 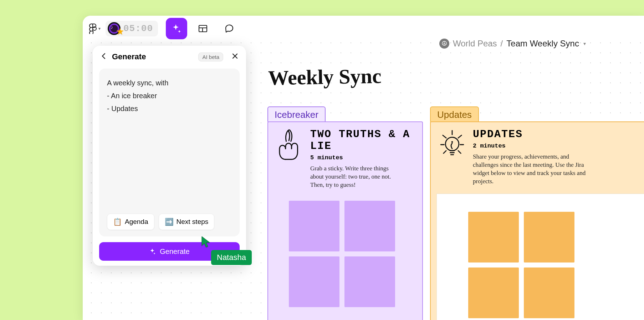 I want to click on star-icon: ★, so click(x=120, y=31).